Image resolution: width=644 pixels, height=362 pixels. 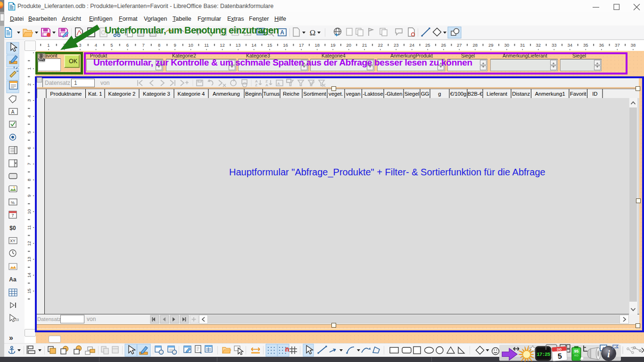 What do you see at coordinates (315, 94) in the screenshot?
I see `svg-text: Sortiment` at bounding box center [315, 94].